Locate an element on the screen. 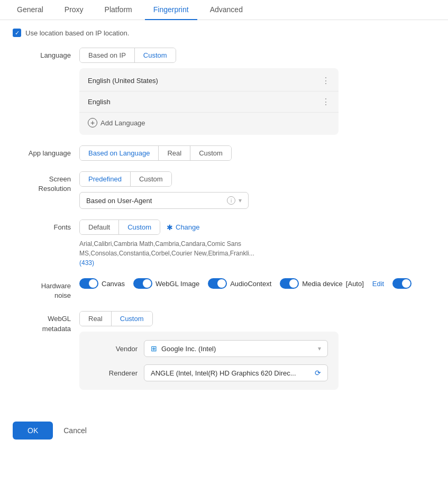 The image size is (448, 485). fonts-count: (433) is located at coordinates (87, 263).